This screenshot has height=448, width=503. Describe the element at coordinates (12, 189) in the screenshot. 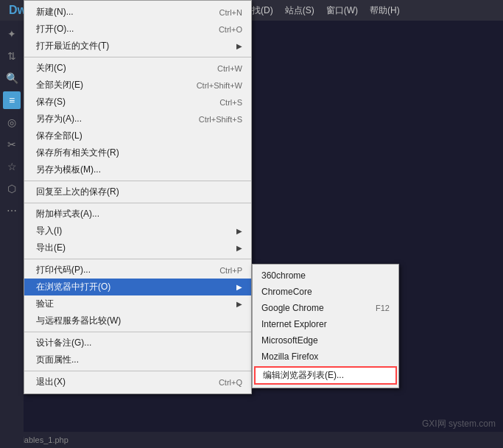

I see `sidebar-icon-hex: ⬡` at that location.